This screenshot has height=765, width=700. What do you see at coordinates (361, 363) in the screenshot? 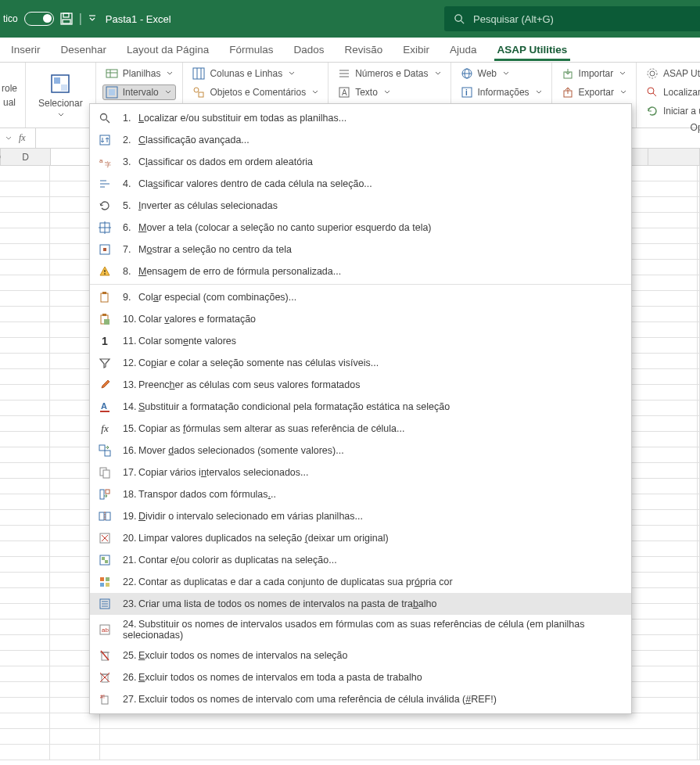
I see `menu-item-12: 12. Copiar e colar a seleção somente nas…` at bounding box center [361, 363].